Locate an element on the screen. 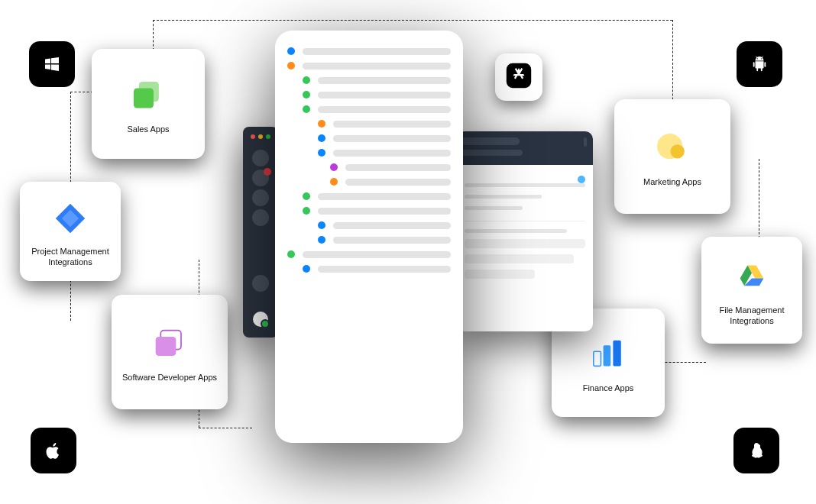 The height and width of the screenshot is (504, 816). traffic-lights-icon is located at coordinates (261, 137).